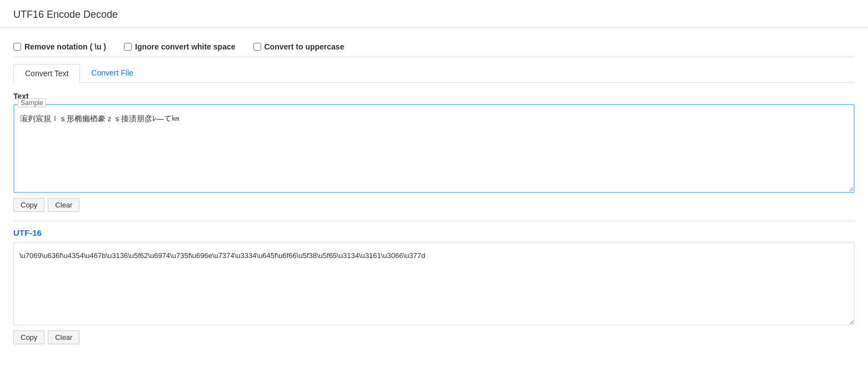 The height and width of the screenshot is (391, 868). I want to click on remove-notation-label: Remove notation ( \u ), so click(66, 47).